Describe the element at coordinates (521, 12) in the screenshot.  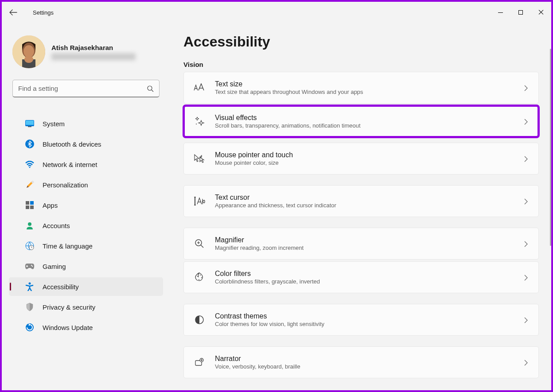
I see `maximize-icon` at that location.